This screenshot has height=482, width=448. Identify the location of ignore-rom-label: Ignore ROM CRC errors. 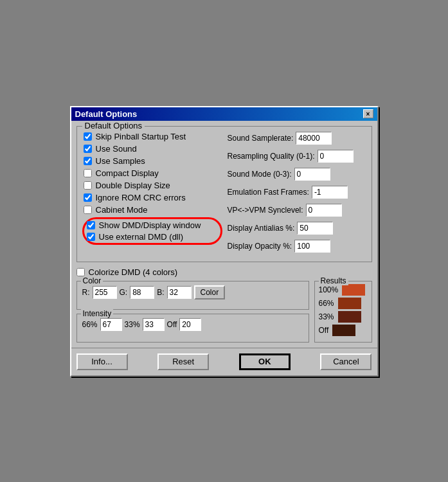
(141, 198).